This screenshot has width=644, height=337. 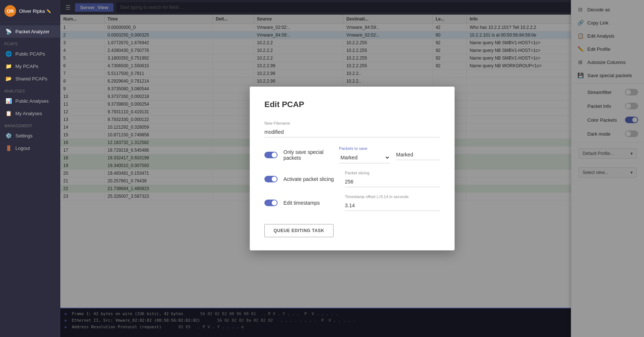 I want to click on sidebar-item-label: Logout, so click(x=23, y=148).